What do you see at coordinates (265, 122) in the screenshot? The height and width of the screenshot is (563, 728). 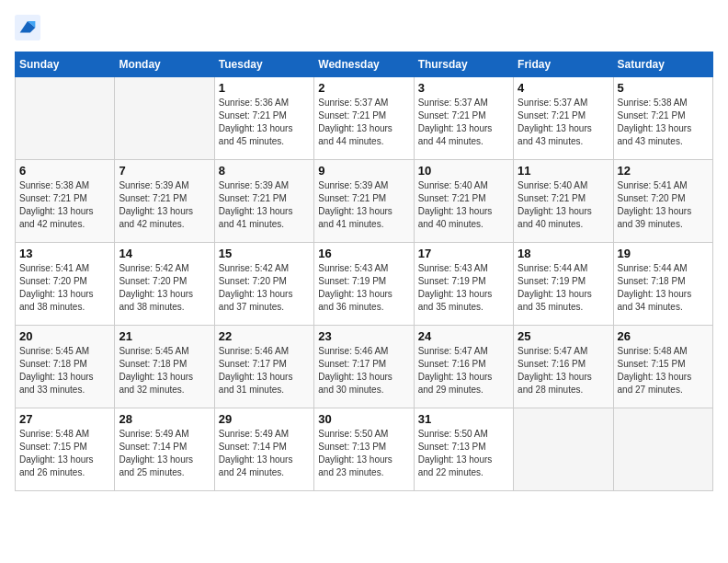 I see `day-info: Sunrise: 5:36 AM Sunset: 7:21 PM Dayligh…` at bounding box center [265, 122].